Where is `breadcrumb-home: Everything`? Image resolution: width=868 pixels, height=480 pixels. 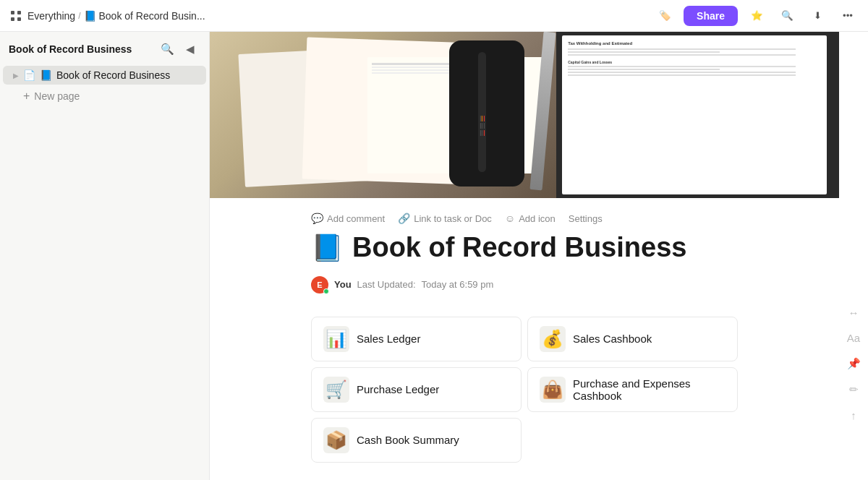
breadcrumb-home: Everything is located at coordinates (51, 16).